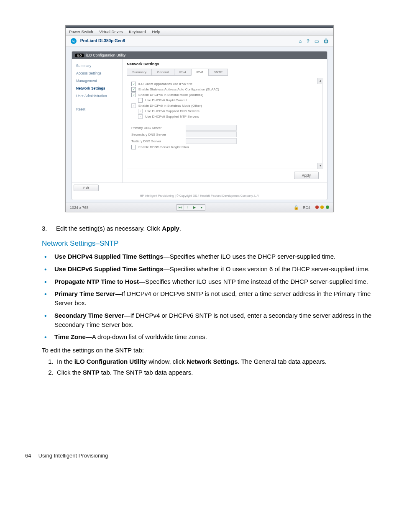 This screenshot has width=399, height=532. Describe the element at coordinates (322, 207) in the screenshot. I see `status-dot-yellow` at that location.